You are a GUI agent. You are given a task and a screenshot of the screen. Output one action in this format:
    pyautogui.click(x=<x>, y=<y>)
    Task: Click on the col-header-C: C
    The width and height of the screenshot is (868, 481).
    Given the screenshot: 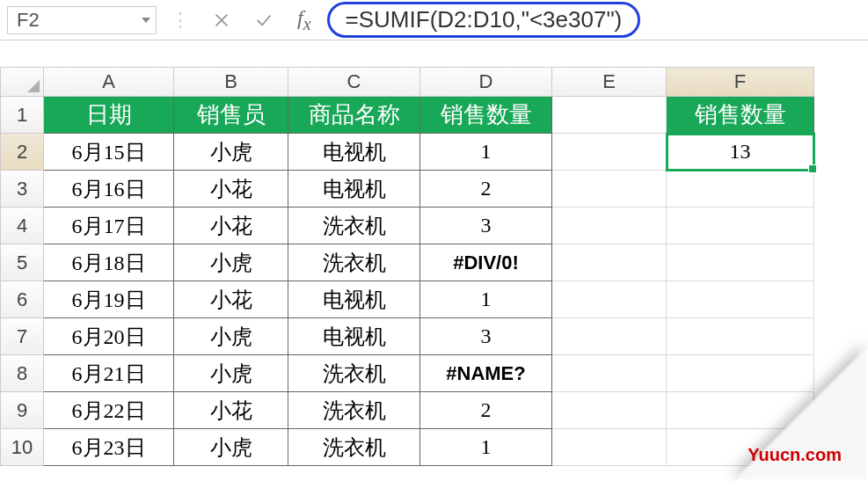 What is the action you would take?
    pyautogui.click(x=354, y=82)
    